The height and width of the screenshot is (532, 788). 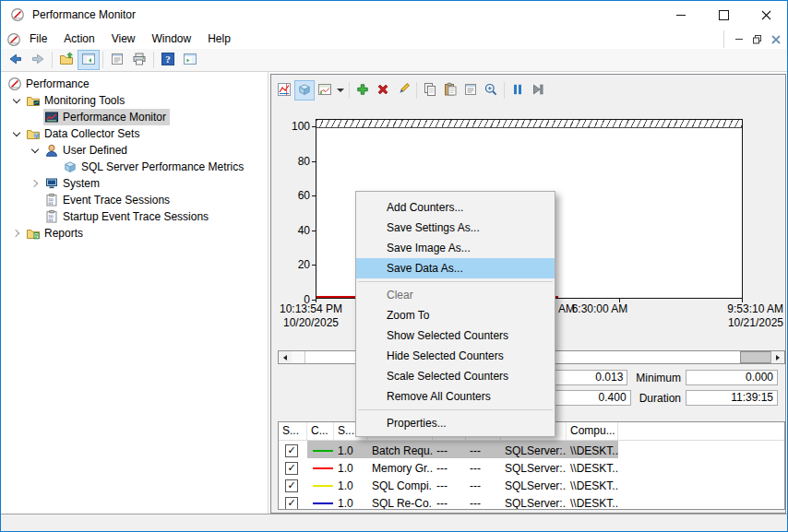 I want to click on tree-item-performance: Performance, so click(x=135, y=84).